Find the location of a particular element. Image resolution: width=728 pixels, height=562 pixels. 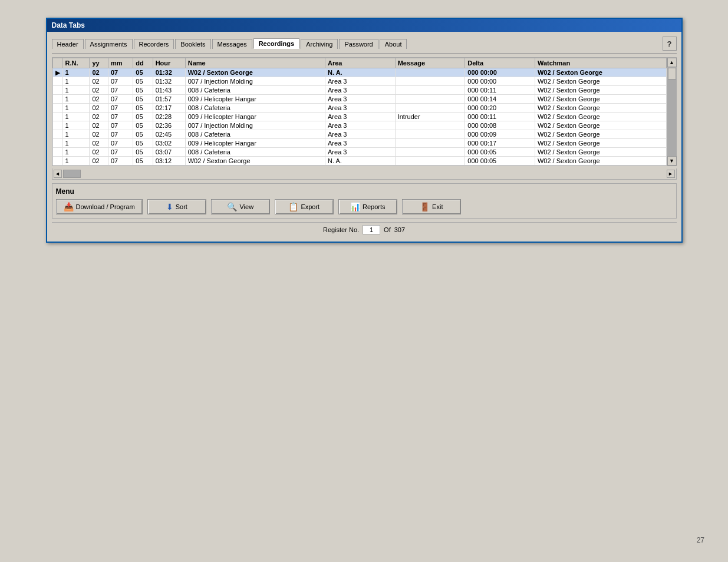

title-bar: Data Tabs is located at coordinates (364, 25).